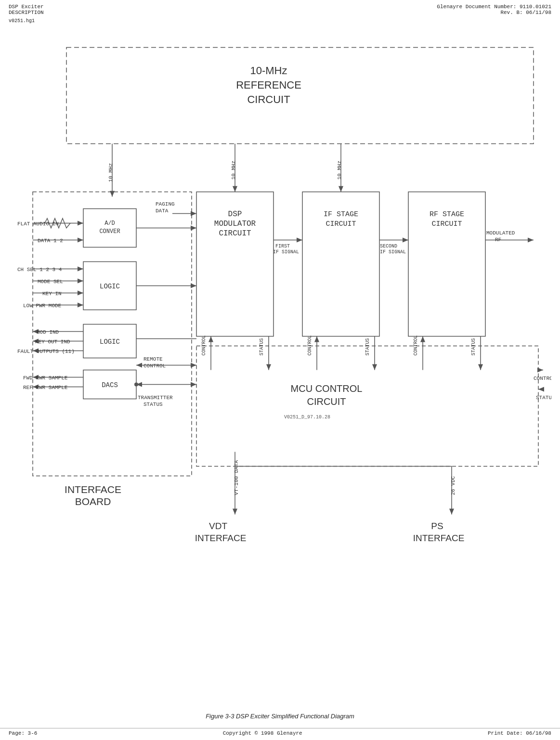 This screenshot has height=740, width=560. What do you see at coordinates (283, 247) in the screenshot?
I see `svg-text: FIRST` at bounding box center [283, 247].